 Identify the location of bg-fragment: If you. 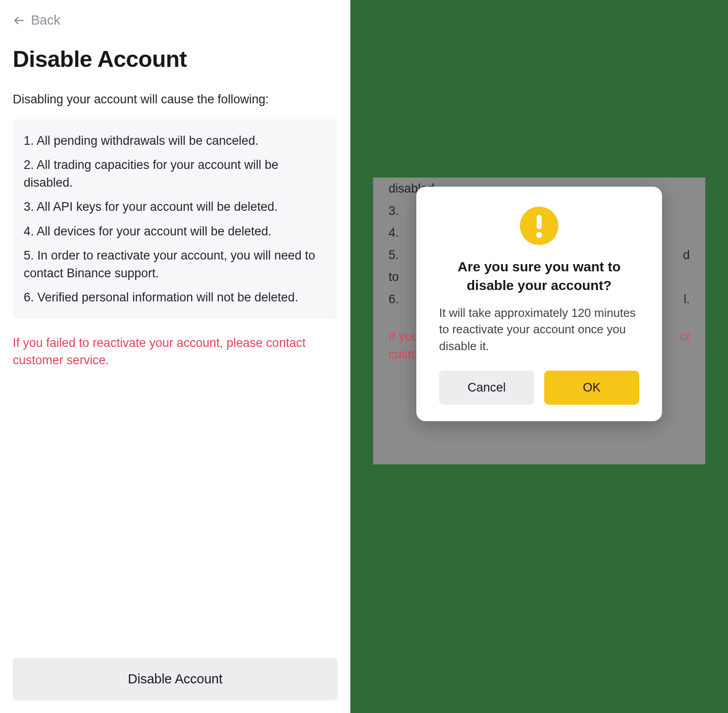
(404, 337).